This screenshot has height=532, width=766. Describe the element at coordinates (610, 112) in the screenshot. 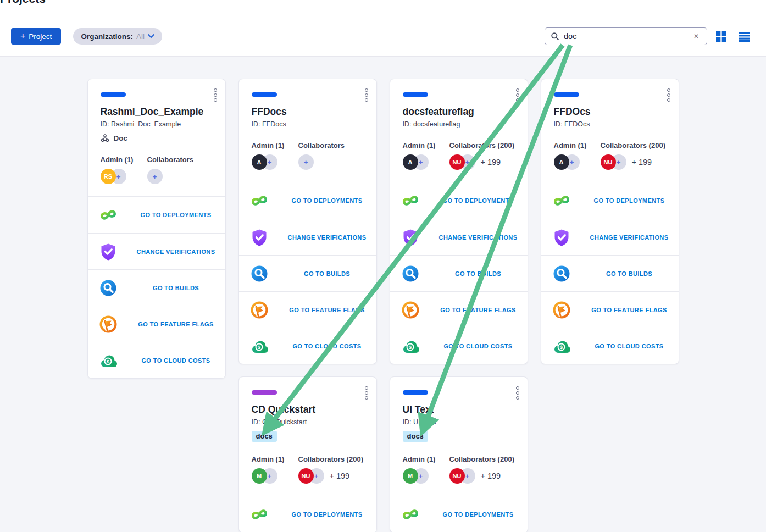

I see `project-name: FFDOcs` at that location.